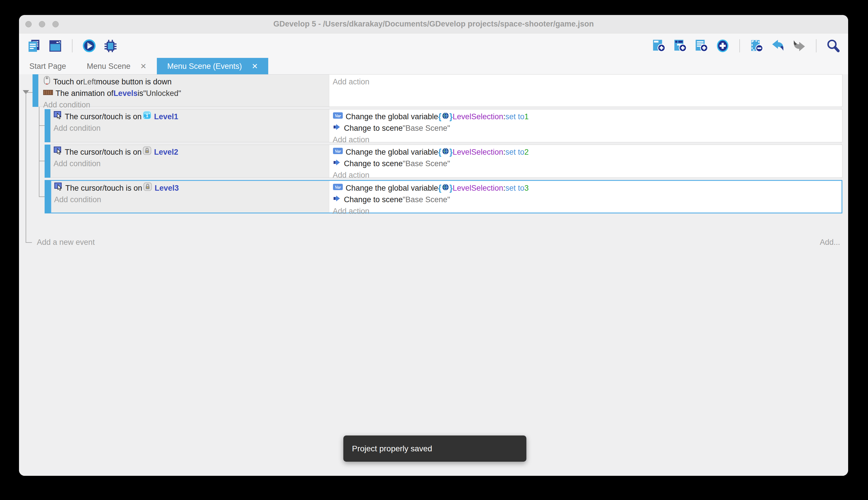 This screenshot has height=500, width=868. What do you see at coordinates (48, 66) in the screenshot?
I see `tab-start-page: Start Page` at bounding box center [48, 66].